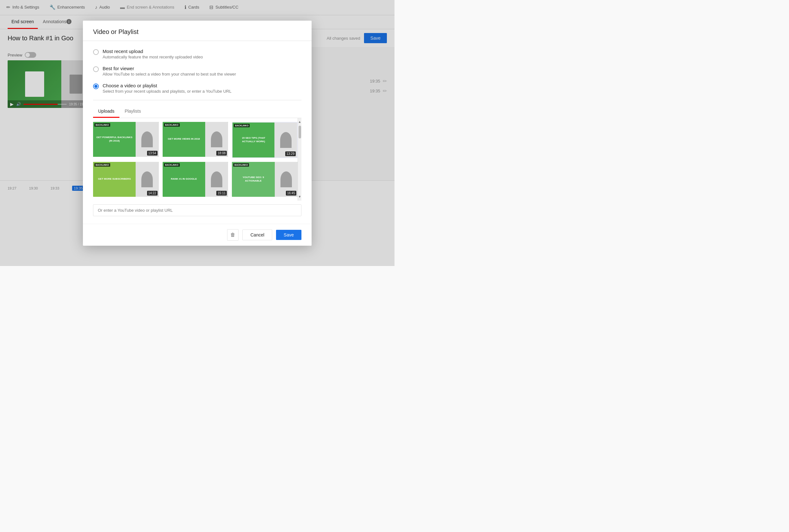  What do you see at coordinates (96, 86) in the screenshot?
I see `radio-choose-video` at bounding box center [96, 86].